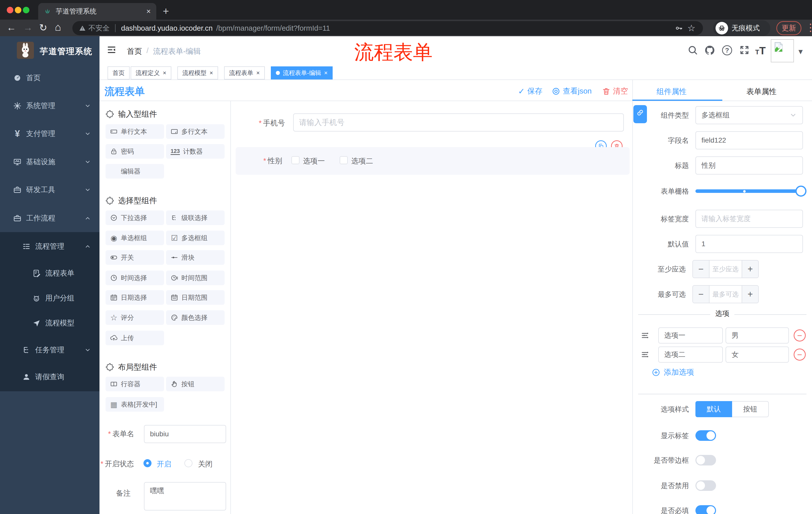  Describe the element at coordinates (50, 298) in the screenshot. I see `sidebar-item-user-group: 用户分组` at that location.